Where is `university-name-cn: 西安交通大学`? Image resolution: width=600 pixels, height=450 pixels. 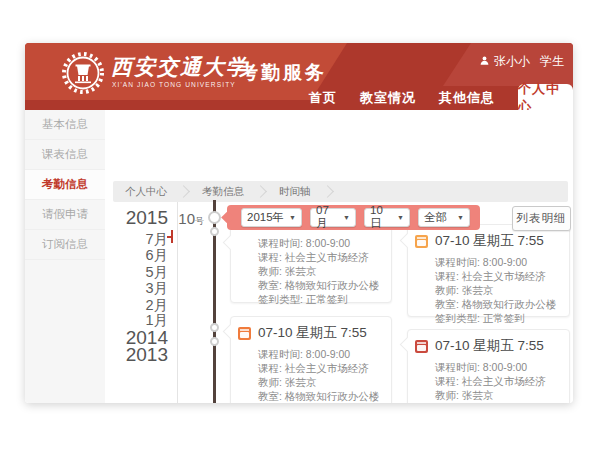 university-name-cn: 西安交通大学 is located at coordinates (180, 67).